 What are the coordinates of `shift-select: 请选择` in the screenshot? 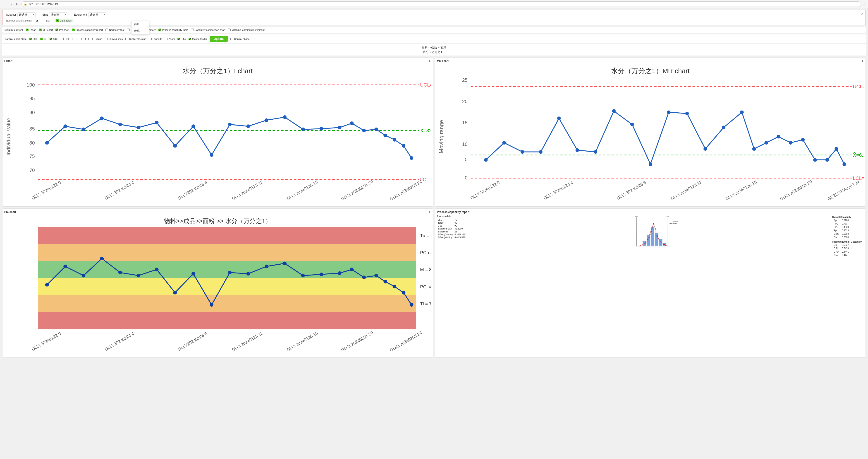 It's located at (58, 15).